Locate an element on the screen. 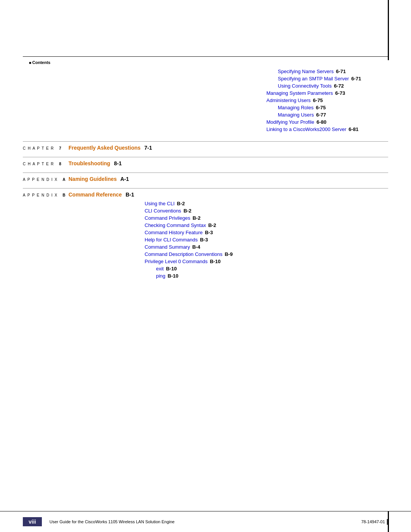 The image size is (411, 532). list-item: Managing Users 6-77 is located at coordinates (333, 115).